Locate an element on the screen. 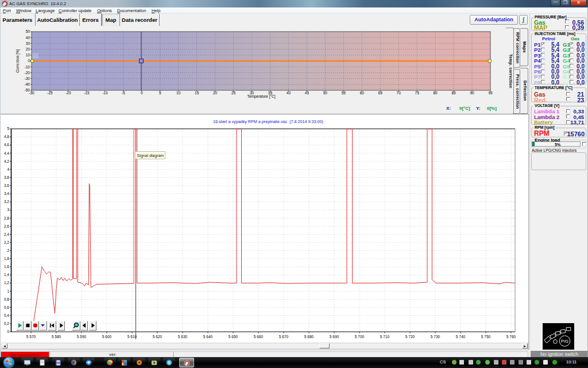  svg-text: 3,2 is located at coordinates (7, 201).